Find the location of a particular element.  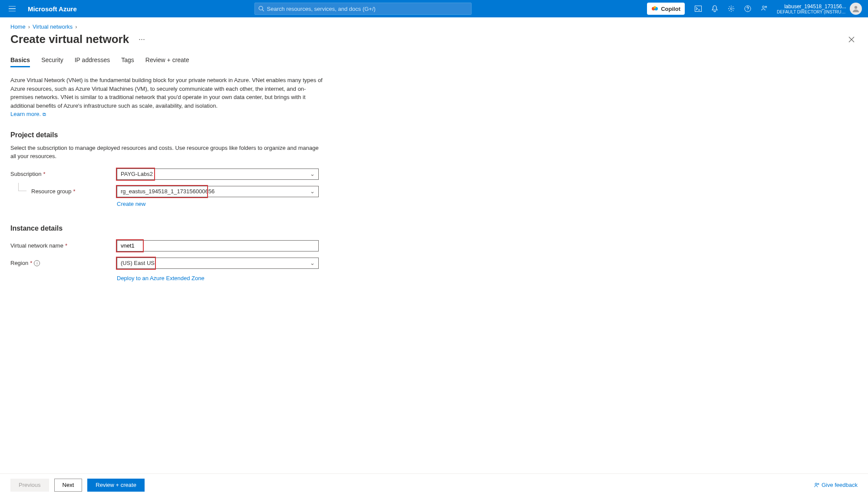

page-header: Create virtual network ··· is located at coordinates (434, 39).